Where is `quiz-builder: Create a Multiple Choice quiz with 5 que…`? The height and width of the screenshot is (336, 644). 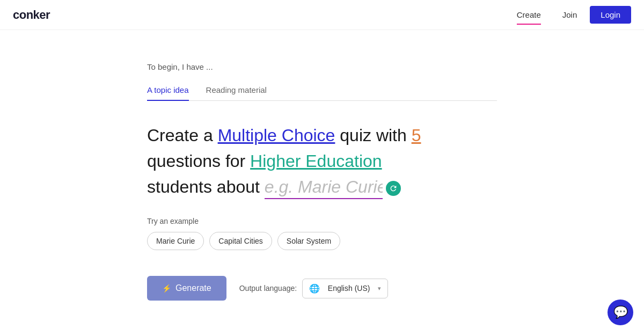 quiz-builder: Create a Multiple Choice quiz with 5 que… is located at coordinates (322, 161).